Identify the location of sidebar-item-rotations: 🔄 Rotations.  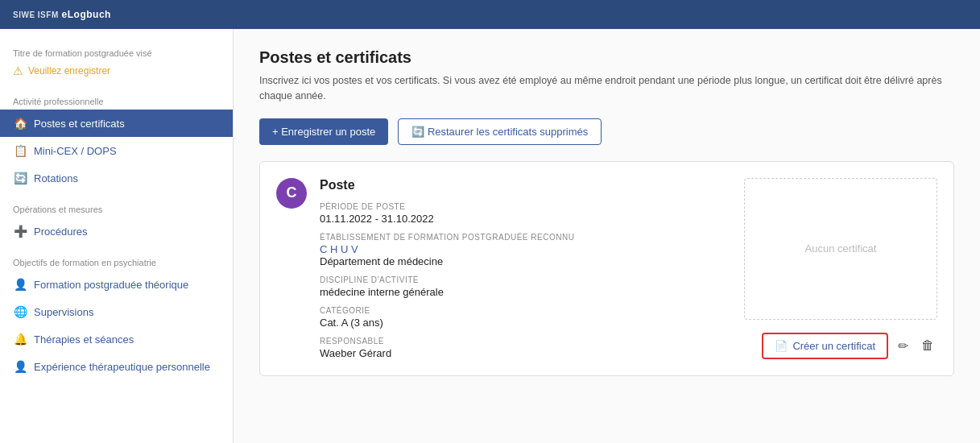
(116, 178).